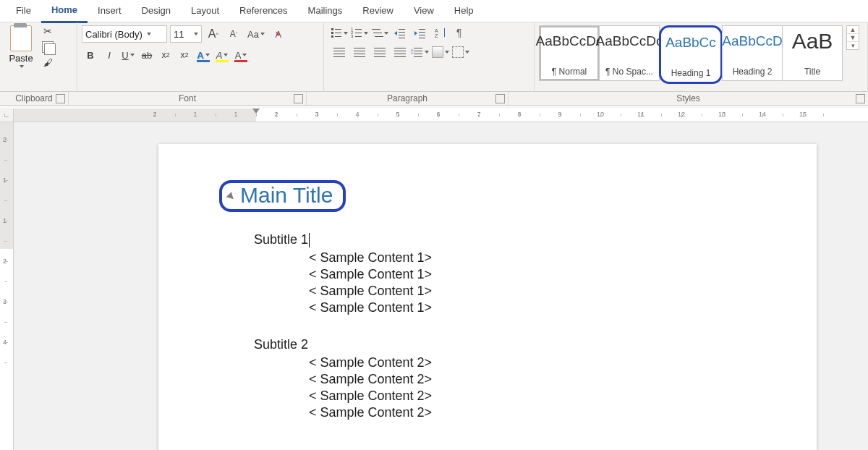 The height and width of the screenshot is (450, 868). Describe the element at coordinates (569, 54) in the screenshot. I see `style-tile-normal: AaBbCcDc¶ Normal` at that location.